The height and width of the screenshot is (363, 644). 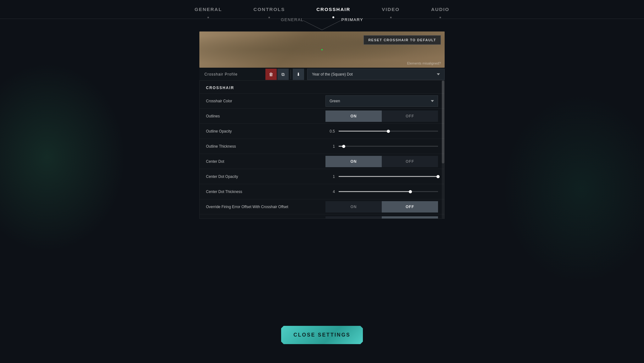 What do you see at coordinates (382, 218) in the screenshot?
I see `override-all-control: On Off` at bounding box center [382, 218].